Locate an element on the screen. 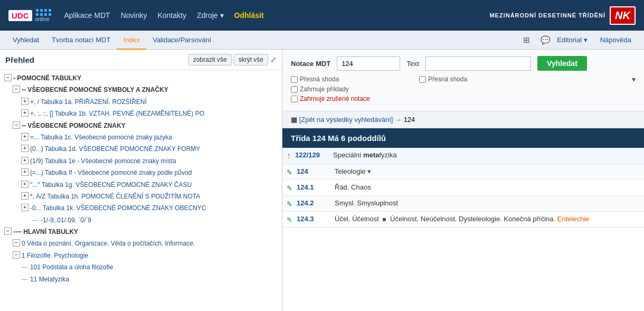  entelechie-text: Entelechie is located at coordinates (573, 219).